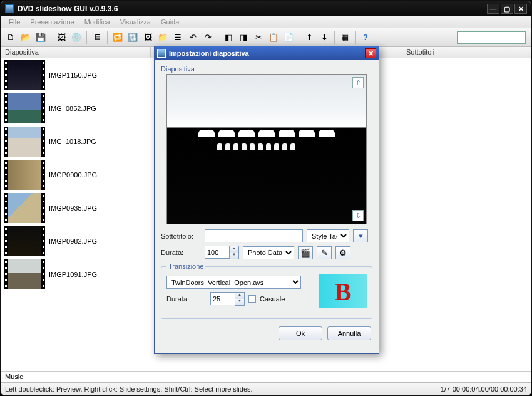  I want to click on menu-guida: Guida, so click(170, 22).